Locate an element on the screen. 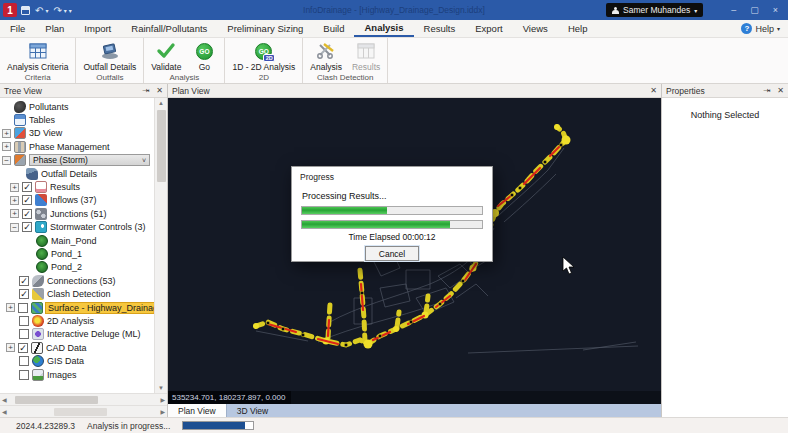 This screenshot has height=444, width=788. close-button: × is located at coordinates (776, 10).